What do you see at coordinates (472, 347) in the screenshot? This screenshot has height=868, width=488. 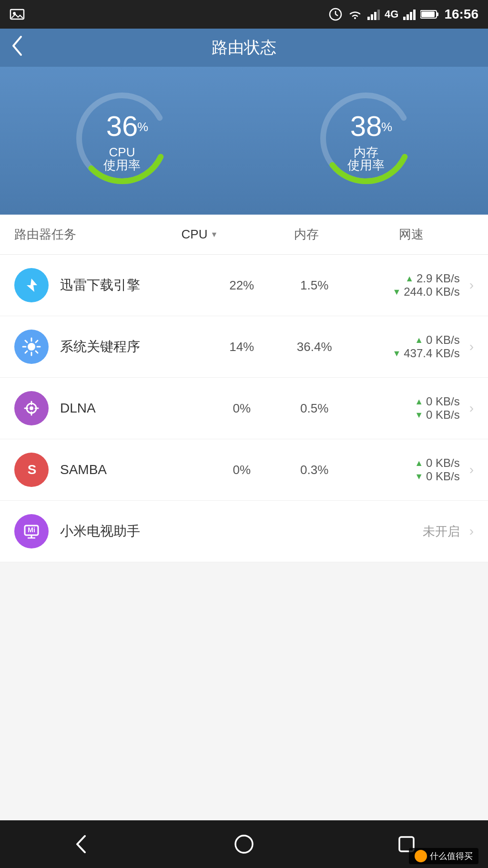 I see `system-chevron: ›` at bounding box center [472, 347].